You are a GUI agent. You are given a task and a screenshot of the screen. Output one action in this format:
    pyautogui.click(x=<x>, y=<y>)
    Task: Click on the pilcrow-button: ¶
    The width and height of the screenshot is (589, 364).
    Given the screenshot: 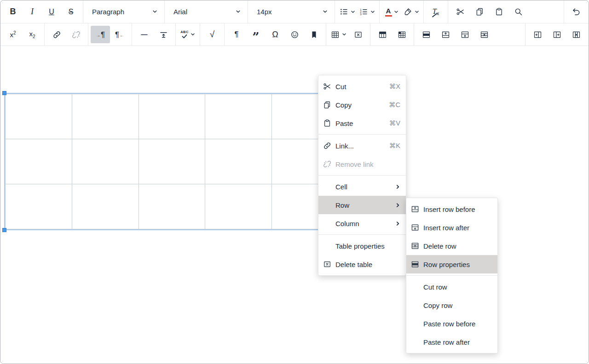 What is the action you would take?
    pyautogui.click(x=237, y=34)
    